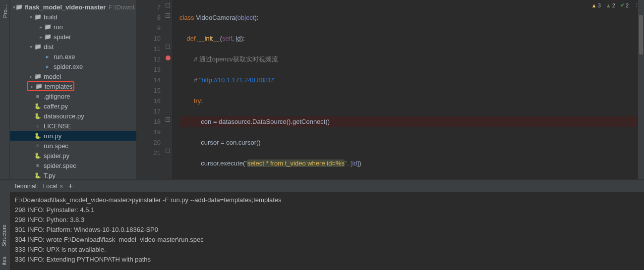  Describe the element at coordinates (168, 90) in the screenshot. I see `fold-gutter: − − − − −` at that location.